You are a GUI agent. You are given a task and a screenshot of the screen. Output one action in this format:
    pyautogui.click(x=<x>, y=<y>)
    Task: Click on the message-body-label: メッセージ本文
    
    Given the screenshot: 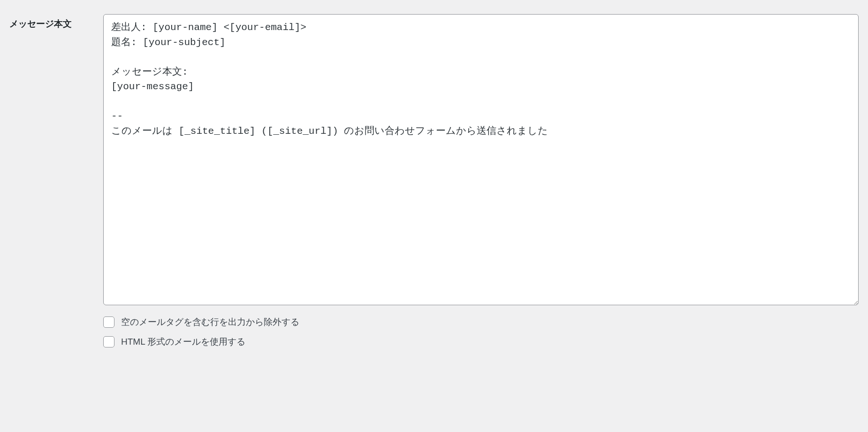 What is the action you would take?
    pyautogui.click(x=56, y=22)
    